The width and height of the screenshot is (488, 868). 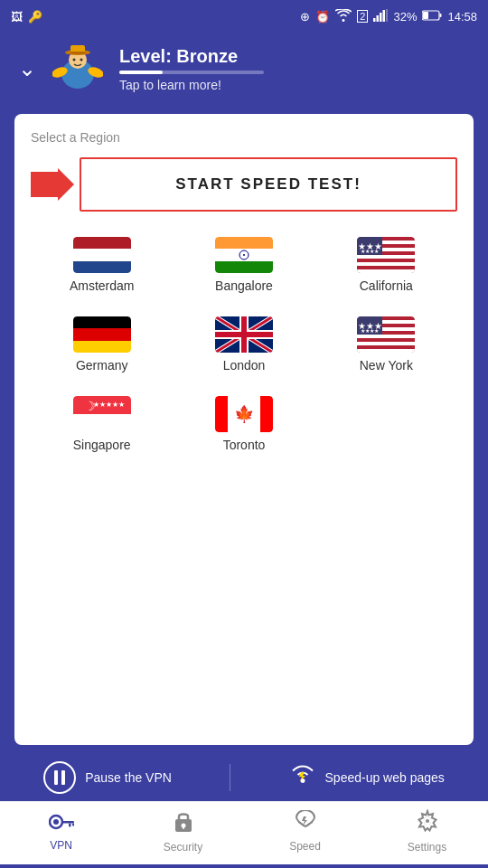 What do you see at coordinates (61, 824) in the screenshot?
I see `vpn-key-icon` at bounding box center [61, 824].